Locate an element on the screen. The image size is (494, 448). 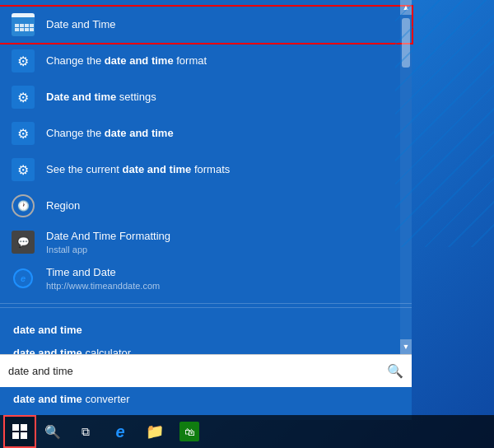
result-region: 🕐 Region is located at coordinates (206, 206).